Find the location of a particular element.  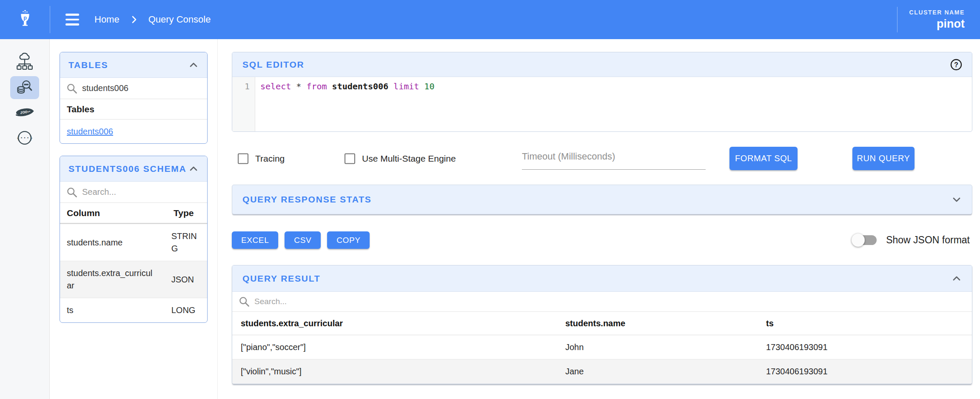

cluster-name-value: pinot is located at coordinates (937, 24).